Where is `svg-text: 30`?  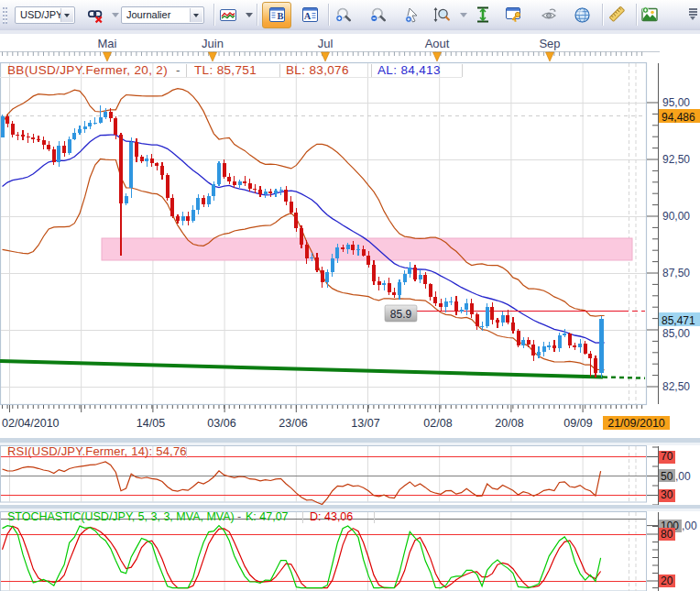 svg-text: 30 is located at coordinates (667, 495).